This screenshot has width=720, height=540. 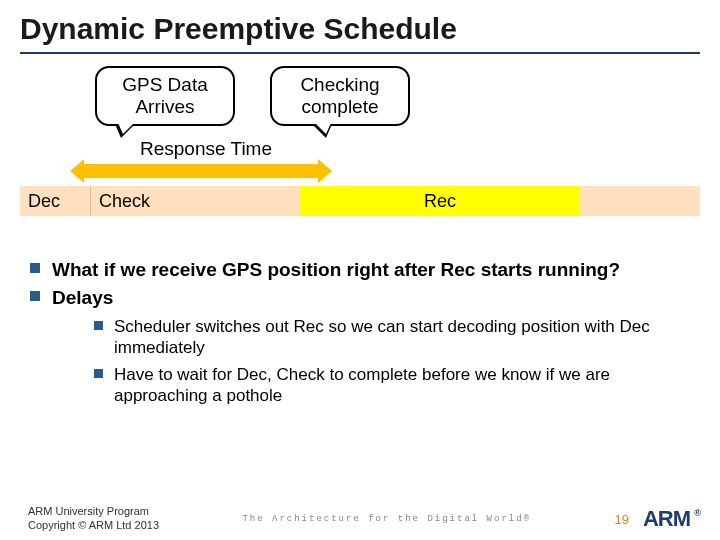 I want to click on footer-text: ARM University Program Copyright © ARM L…, so click(x=94, y=519).